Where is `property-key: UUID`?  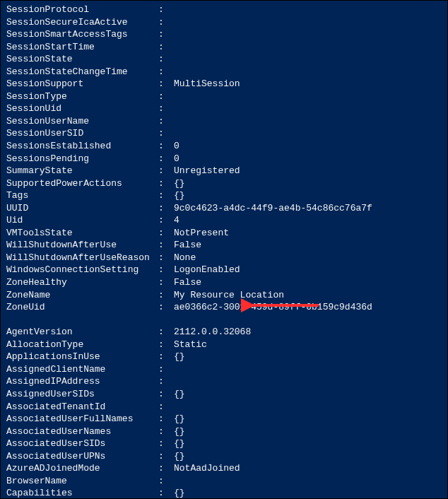 property-key: UUID is located at coordinates (82, 209).